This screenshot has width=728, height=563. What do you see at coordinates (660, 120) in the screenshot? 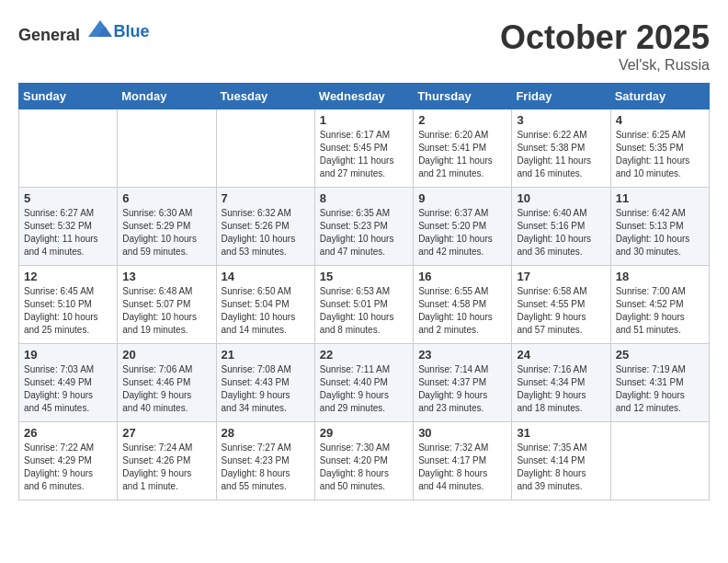
I see `day-number: 4` at bounding box center [660, 120].